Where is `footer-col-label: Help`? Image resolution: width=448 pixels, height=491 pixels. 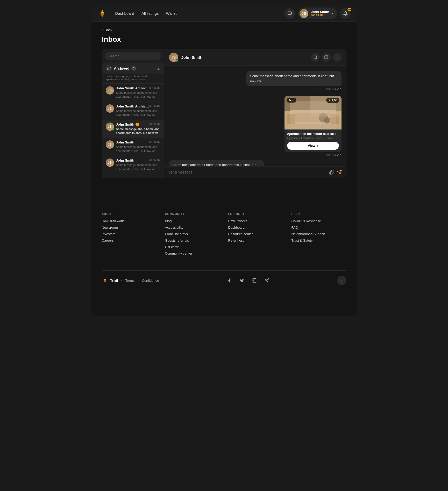 footer-col-label: Help is located at coordinates (319, 214).